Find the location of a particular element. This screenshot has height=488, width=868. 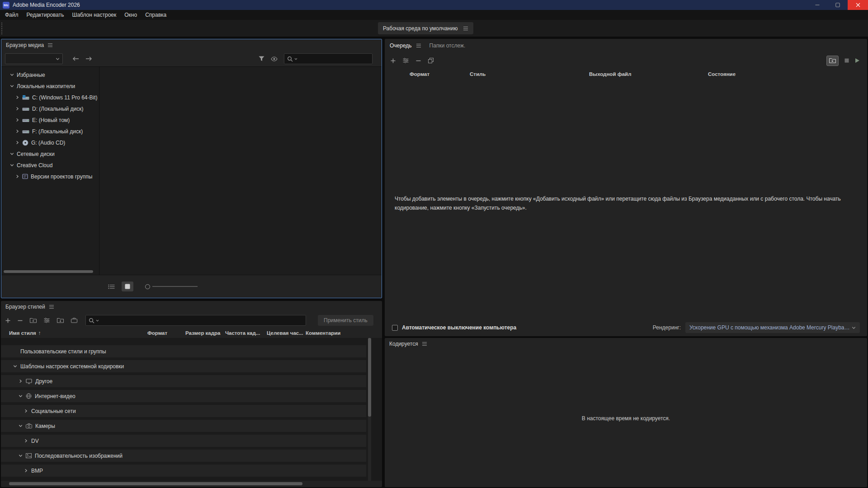

minimize-button is located at coordinates (817, 5).